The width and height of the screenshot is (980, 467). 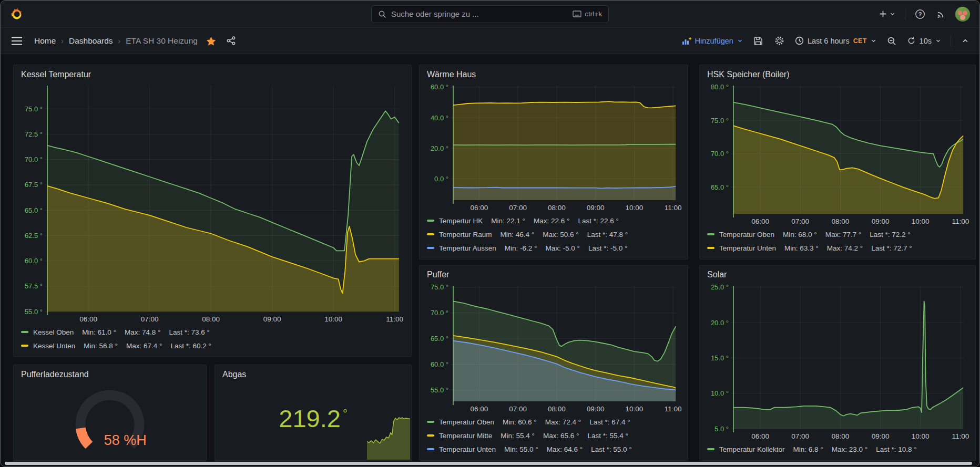 I want to click on share-icon, so click(x=231, y=41).